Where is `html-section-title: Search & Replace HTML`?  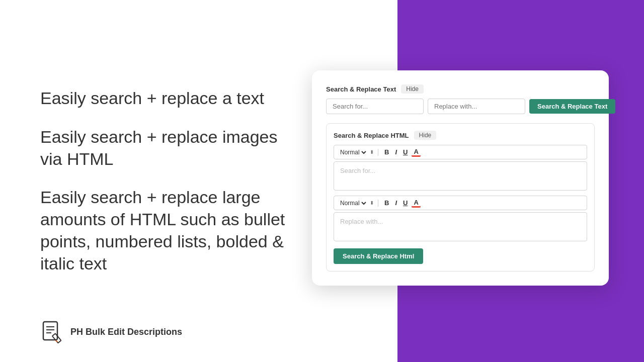 html-section-title: Search & Replace HTML is located at coordinates (371, 136).